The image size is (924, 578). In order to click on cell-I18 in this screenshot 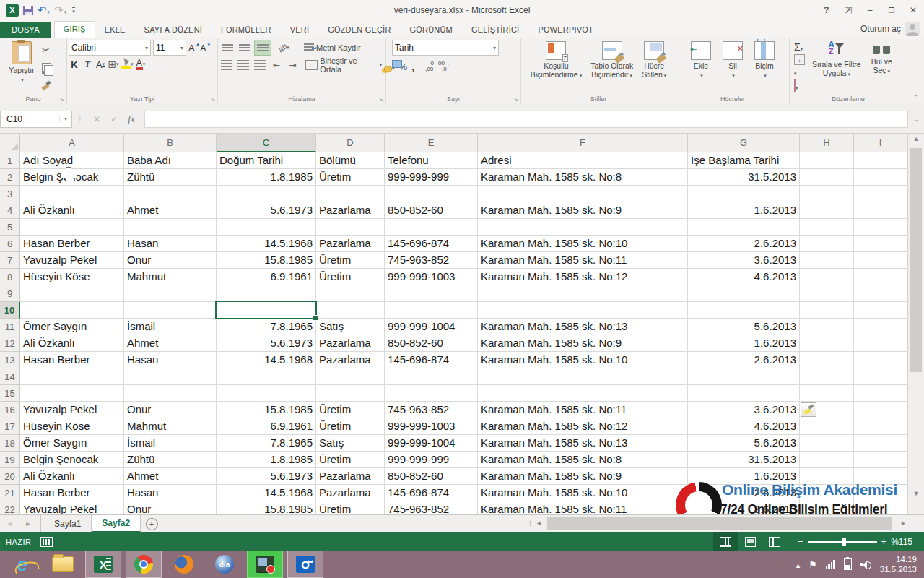, I will do `click(881, 444)`.